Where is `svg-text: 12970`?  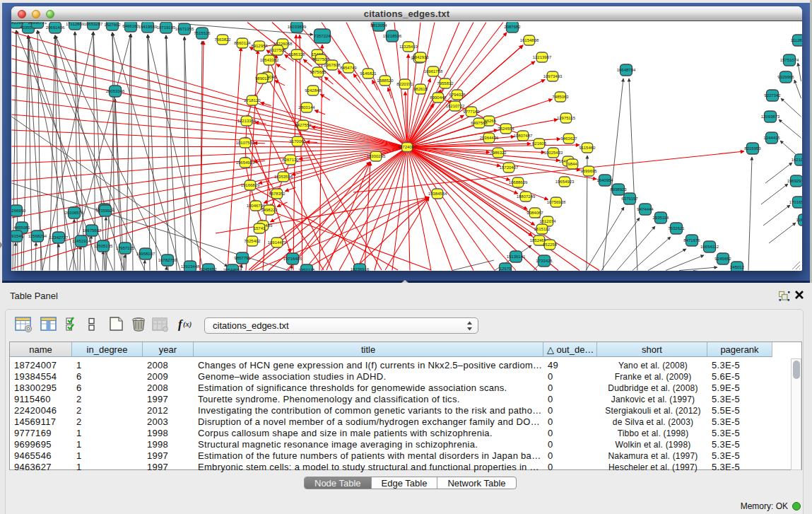
svg-text: 12970 is located at coordinates (506, 269).